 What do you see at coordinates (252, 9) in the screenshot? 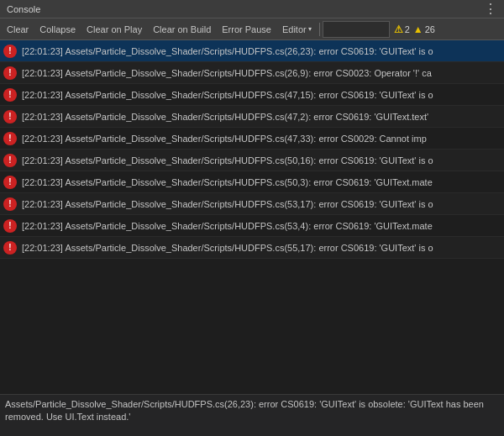
I see `title-bar: Console ⋮` at bounding box center [252, 9].